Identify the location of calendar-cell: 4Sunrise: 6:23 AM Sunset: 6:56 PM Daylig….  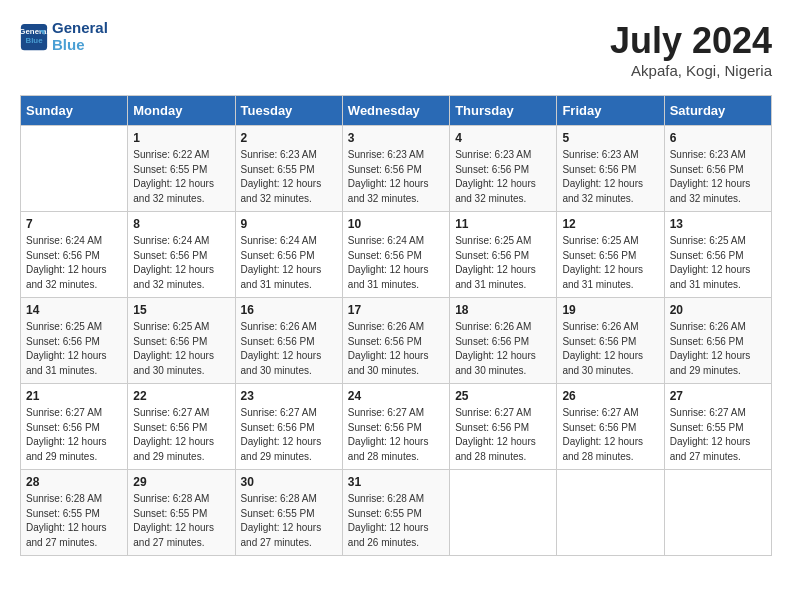
(504, 169).